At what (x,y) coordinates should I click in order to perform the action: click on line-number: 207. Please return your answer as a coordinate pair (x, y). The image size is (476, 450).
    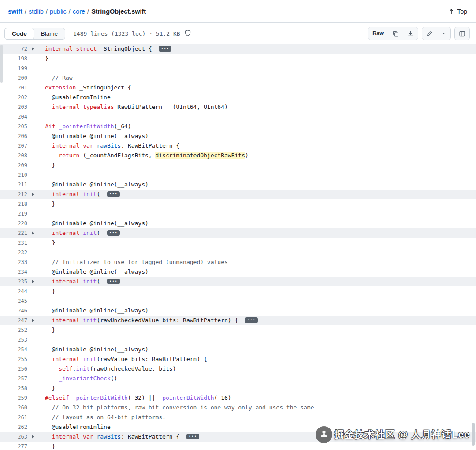
    Looking at the image, I should click on (14, 146).